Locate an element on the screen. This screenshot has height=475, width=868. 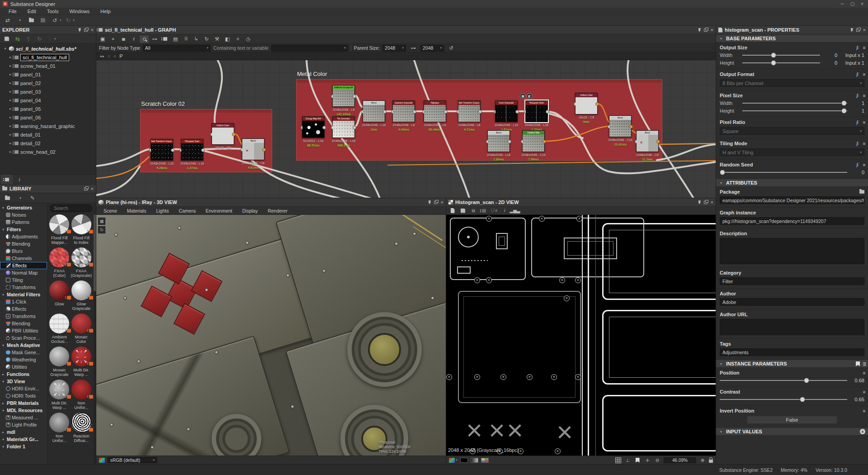
height-inheritance: Input x 1 is located at coordinates (853, 63).